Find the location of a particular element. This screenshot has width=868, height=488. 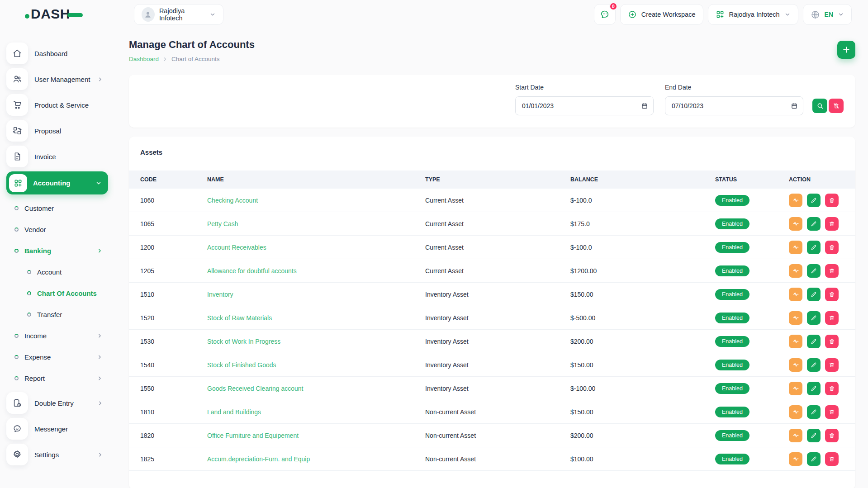

sidebar-item-vendor: Vendor is located at coordinates (60, 230).